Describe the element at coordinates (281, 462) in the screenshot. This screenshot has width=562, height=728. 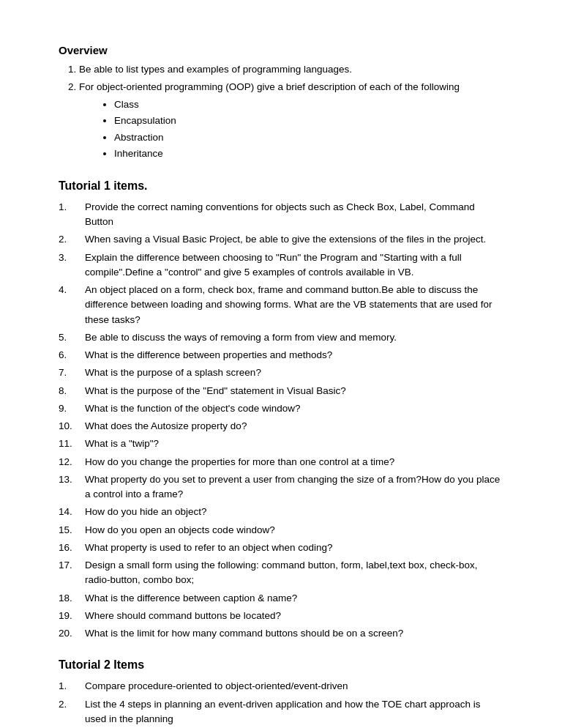
I see `tutorial1-item-12: 12. How do you change the properties for…` at that location.